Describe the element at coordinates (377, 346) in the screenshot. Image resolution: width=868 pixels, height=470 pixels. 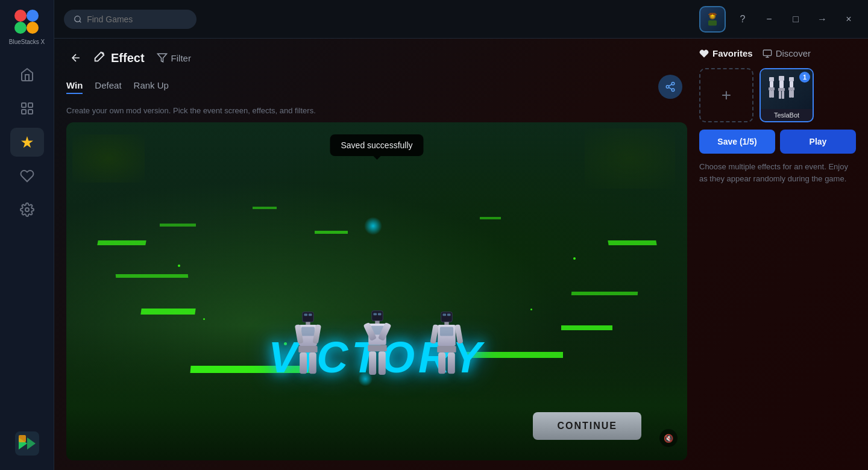
I see `robot-center-svg` at that location.